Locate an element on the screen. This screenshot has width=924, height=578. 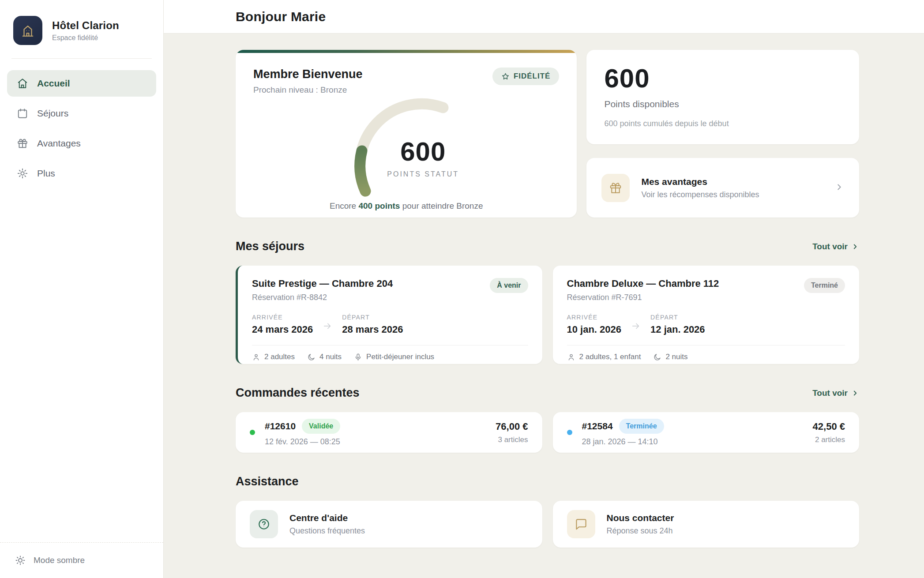
help-center-title: Centre d'aide is located at coordinates (327, 518).